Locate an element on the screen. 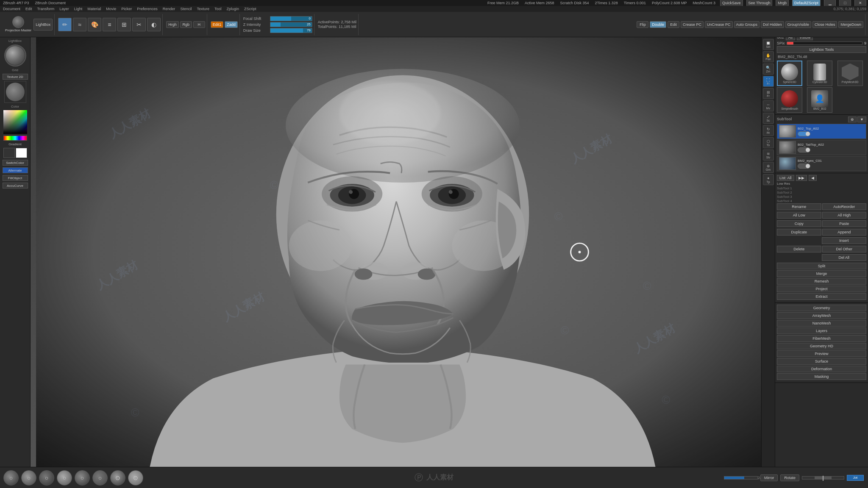  jot-btn: Jot is located at coordinates (855, 478).